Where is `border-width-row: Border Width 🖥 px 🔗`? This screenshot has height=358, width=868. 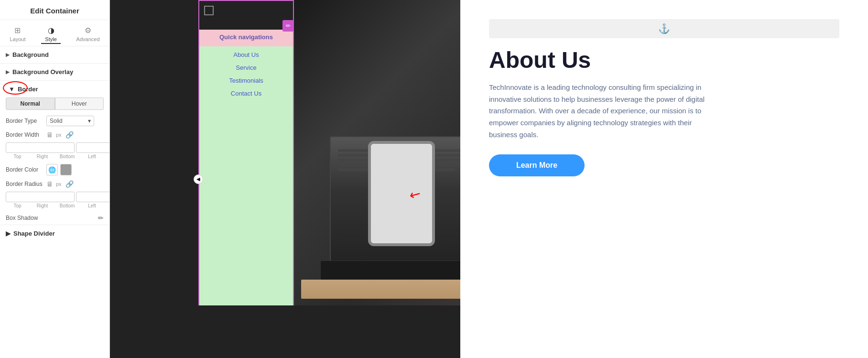 border-width-row: Border Width 🖥 px 🔗 is located at coordinates (54, 135).